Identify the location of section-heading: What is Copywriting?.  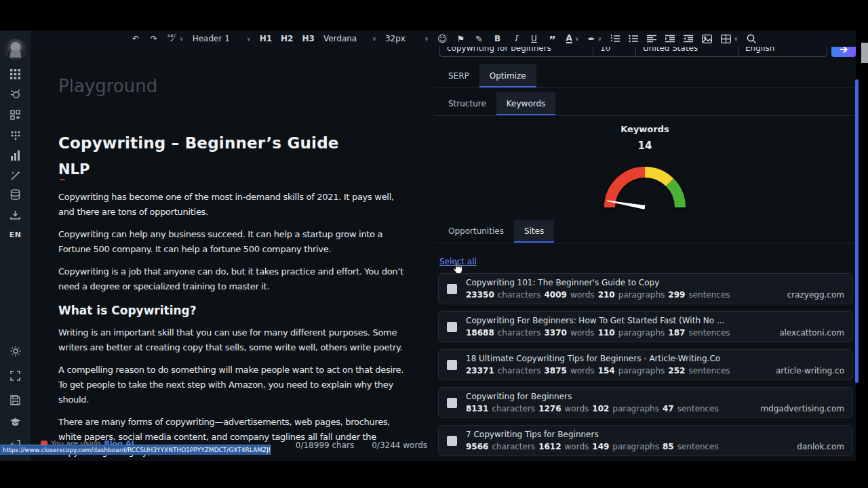
(232, 310).